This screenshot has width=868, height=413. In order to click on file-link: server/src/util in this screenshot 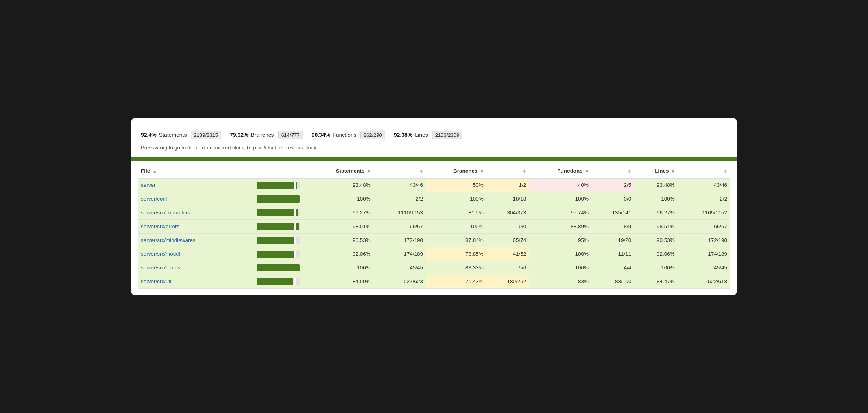, I will do `click(157, 282)`.